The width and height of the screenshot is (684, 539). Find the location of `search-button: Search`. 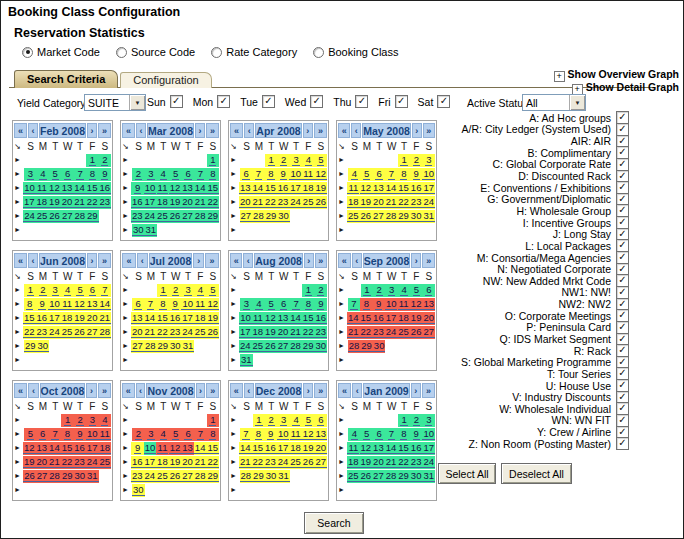

search-button: Search is located at coordinates (334, 523).